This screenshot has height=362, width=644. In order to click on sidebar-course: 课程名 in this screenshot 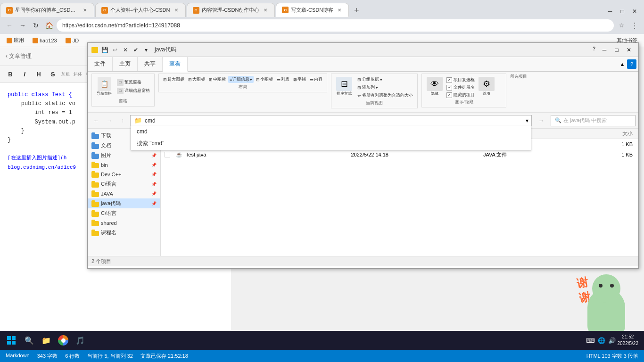, I will do `click(124, 233)`.